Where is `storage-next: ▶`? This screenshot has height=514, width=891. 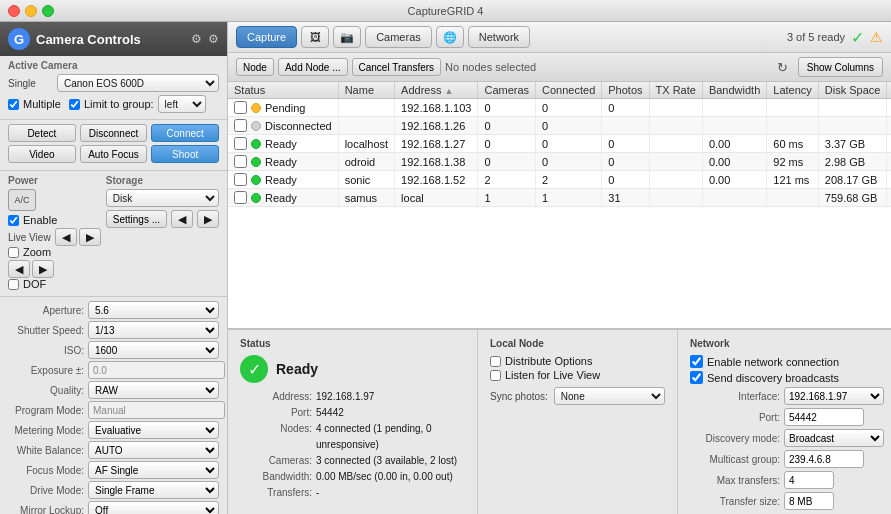
storage-next: ▶ is located at coordinates (208, 219).